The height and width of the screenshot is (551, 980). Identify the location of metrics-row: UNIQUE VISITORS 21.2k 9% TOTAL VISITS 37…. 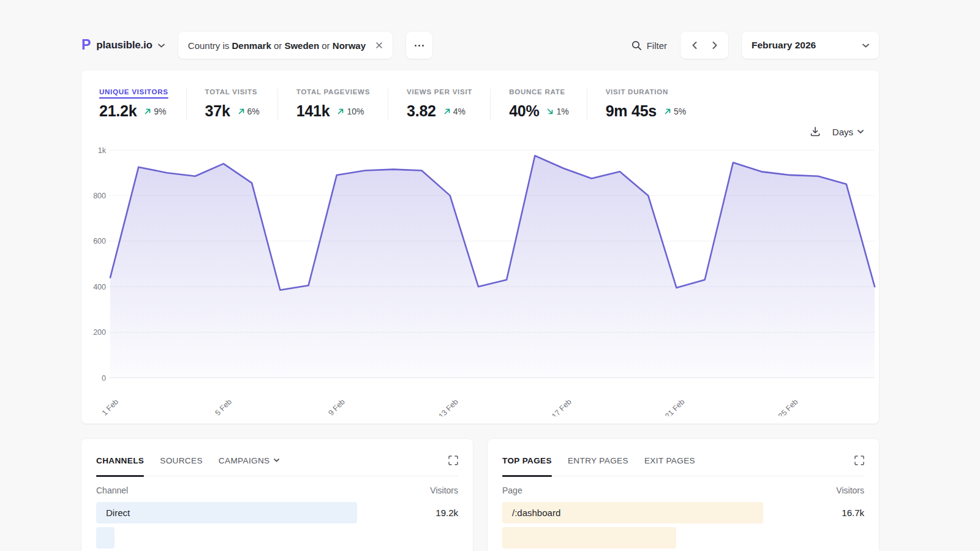
(480, 96).